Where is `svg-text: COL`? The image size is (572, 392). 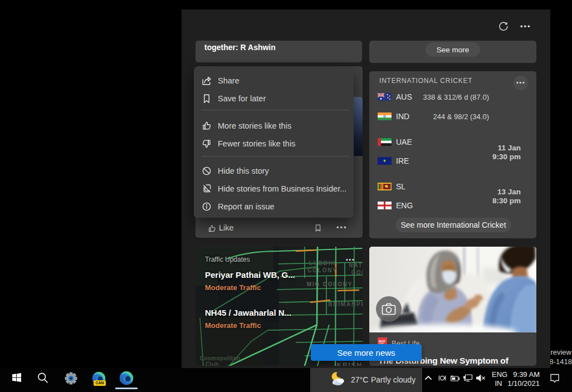 svg-text: COL is located at coordinates (357, 273).